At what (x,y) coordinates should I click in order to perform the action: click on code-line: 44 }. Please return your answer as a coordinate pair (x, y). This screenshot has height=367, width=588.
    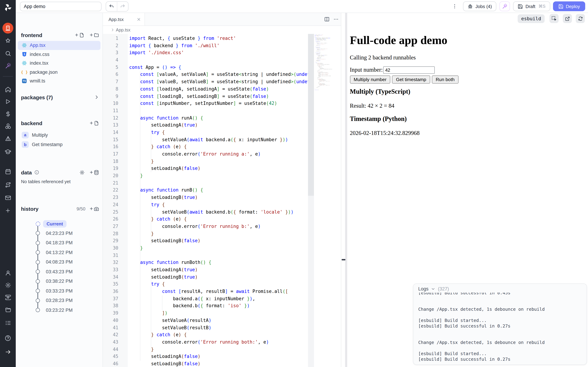
    Looking at the image, I should click on (206, 350).